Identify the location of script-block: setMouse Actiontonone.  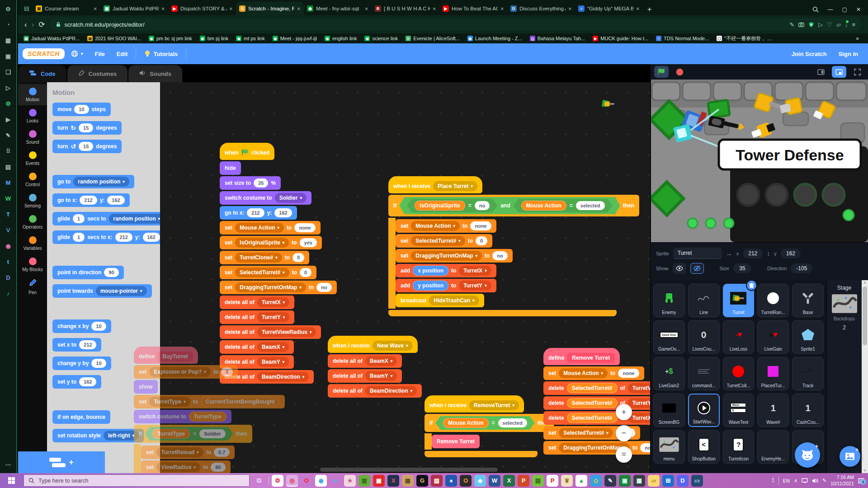
(594, 373).